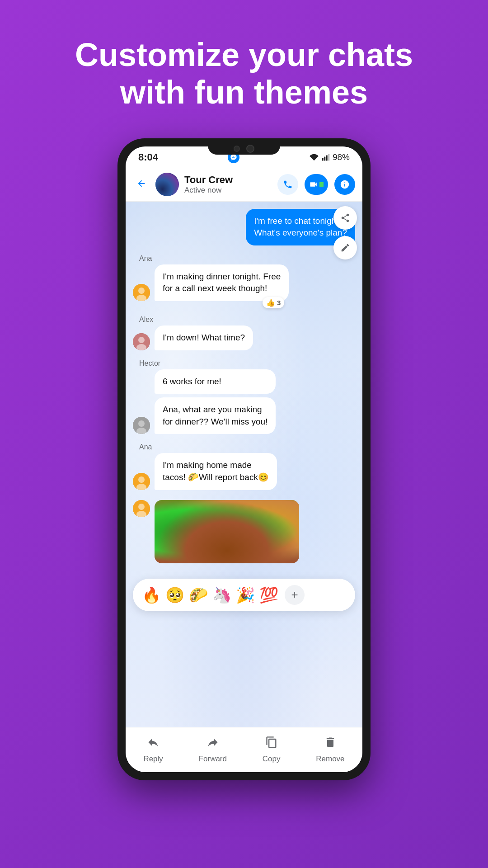 Image resolution: width=488 pixels, height=868 pixels. Describe the element at coordinates (329, 157) in the screenshot. I see `status-right: 98%` at that location.